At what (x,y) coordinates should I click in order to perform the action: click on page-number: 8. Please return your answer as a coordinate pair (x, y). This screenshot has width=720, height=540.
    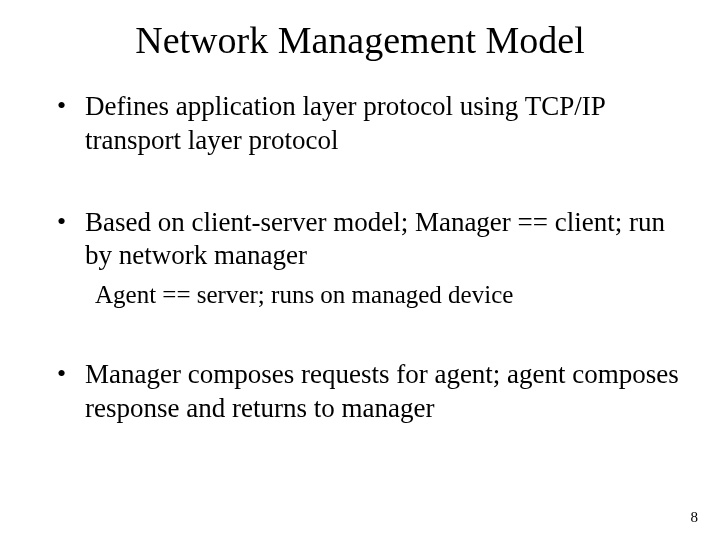
    Looking at the image, I should click on (695, 518).